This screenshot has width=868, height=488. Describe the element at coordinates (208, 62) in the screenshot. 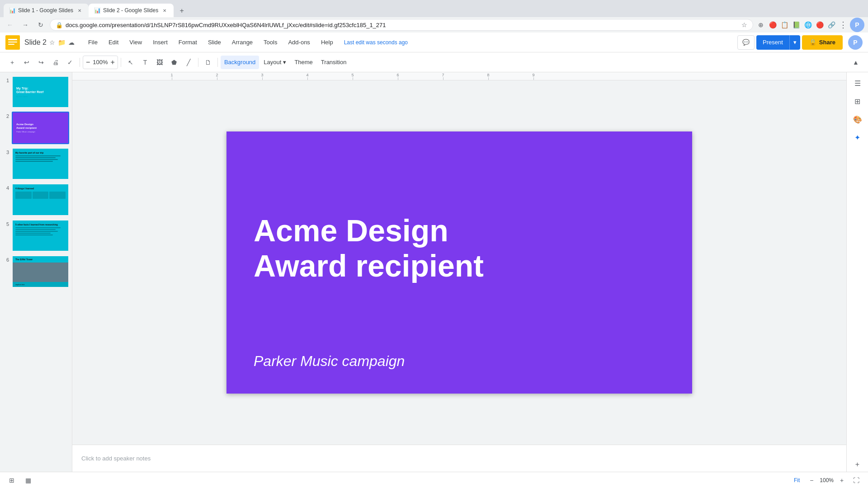

I see `toolbar-comment: 🗋` at that location.